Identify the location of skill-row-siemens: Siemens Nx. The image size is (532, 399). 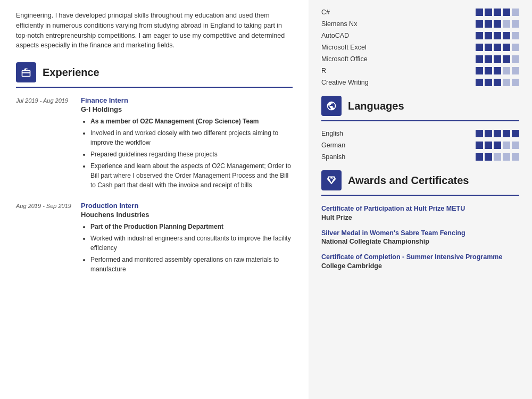
(420, 24).